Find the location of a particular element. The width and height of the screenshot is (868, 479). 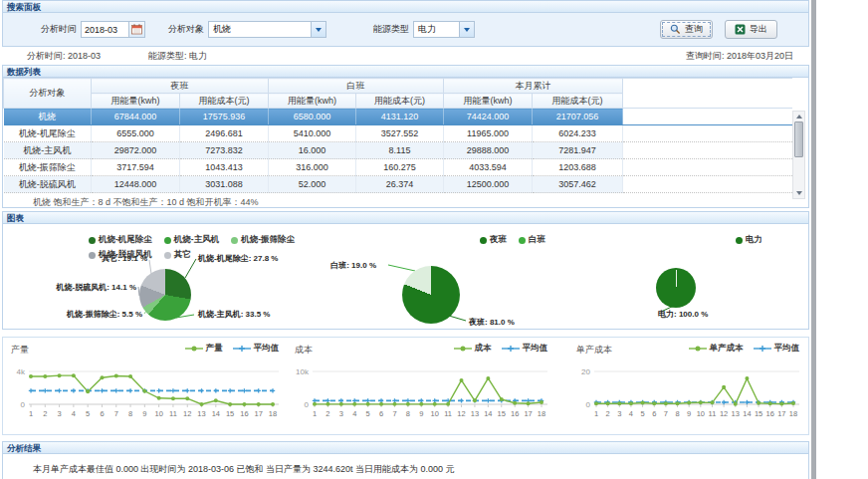

table-cell: 7281.947 is located at coordinates (577, 151).